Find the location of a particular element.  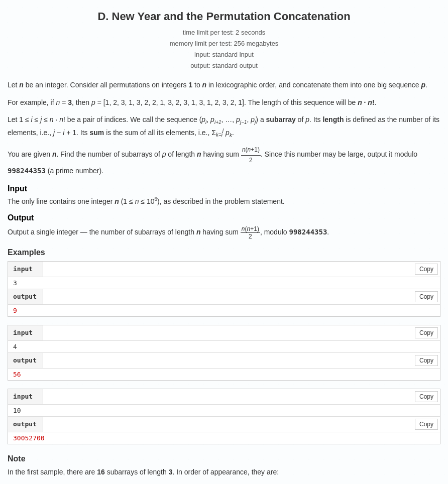

problem-meta: time limit per test: 2 seconds memory li… is located at coordinates (224, 49).